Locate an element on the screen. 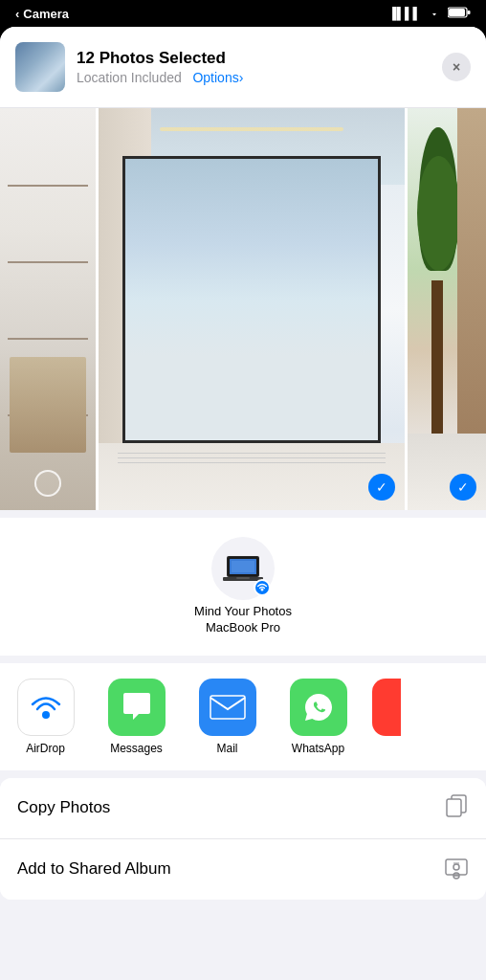 Image resolution: width=486 pixels, height=980 pixels. more-app-icon is located at coordinates (387, 707).